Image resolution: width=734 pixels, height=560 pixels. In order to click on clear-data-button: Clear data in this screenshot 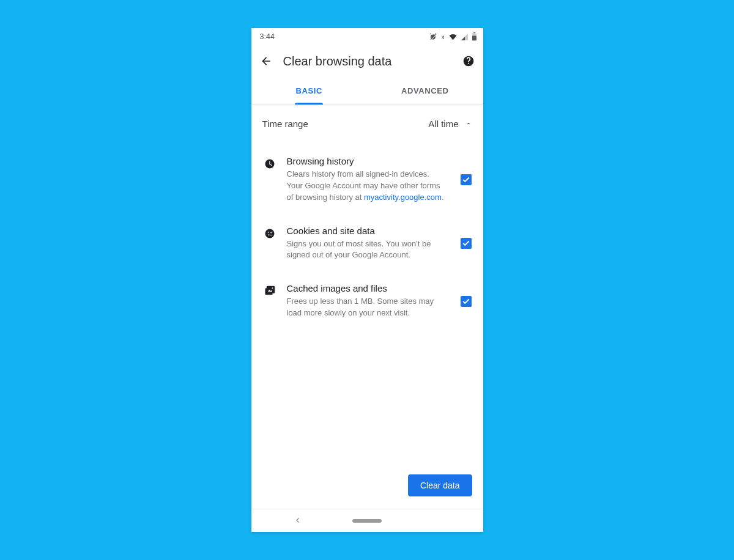, I will do `click(440, 485)`.